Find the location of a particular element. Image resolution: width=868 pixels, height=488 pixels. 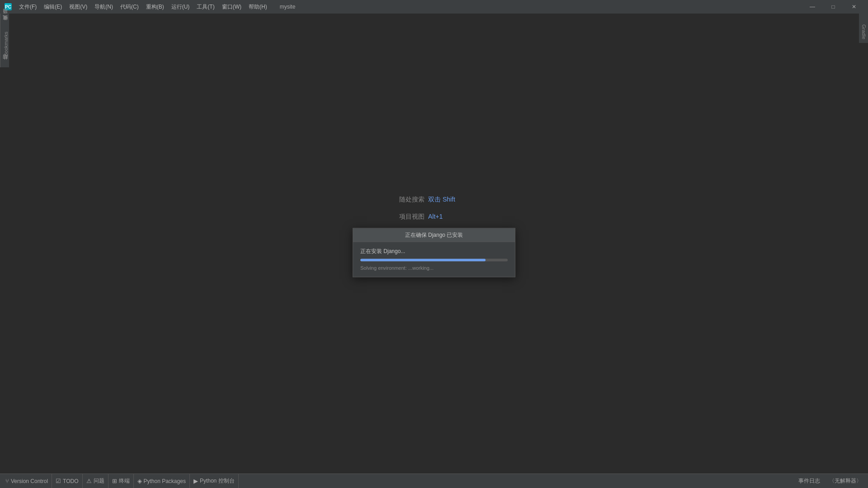

app-logo: PC is located at coordinates (8, 7).